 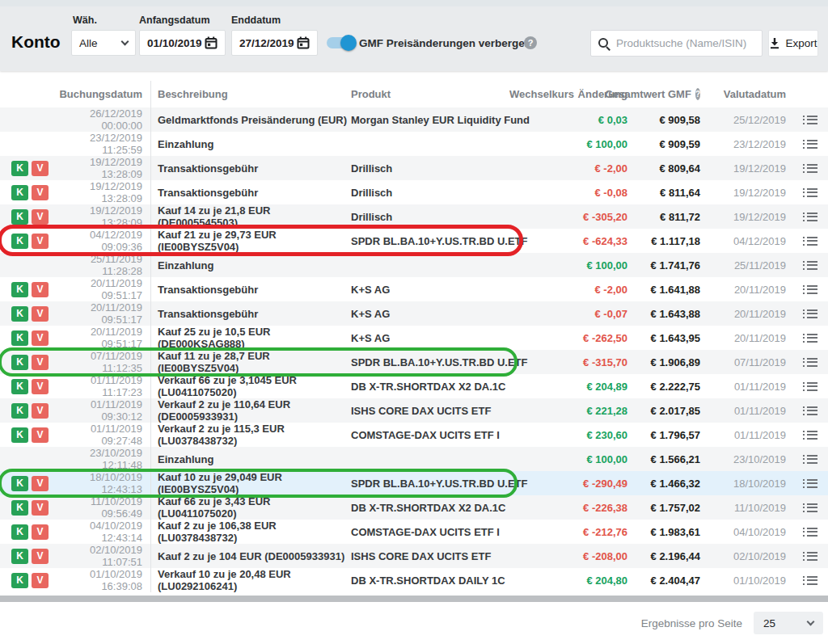 What do you see at coordinates (101, 265) in the screenshot?
I see `cell-booking-date: 25/11/2019 11:28:28` at bounding box center [101, 265].